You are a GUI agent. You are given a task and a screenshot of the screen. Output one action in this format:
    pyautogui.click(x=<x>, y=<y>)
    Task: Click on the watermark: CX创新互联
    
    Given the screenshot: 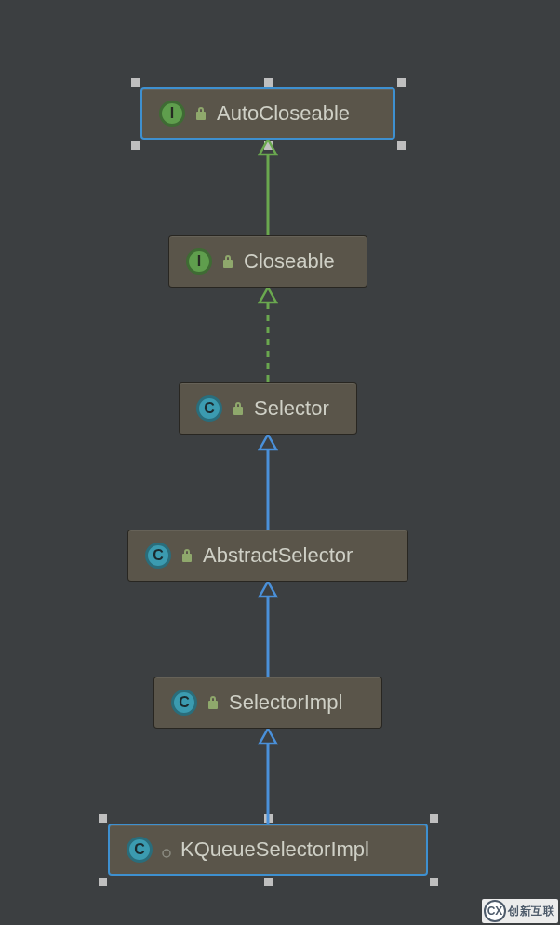 What is the action you would take?
    pyautogui.click(x=520, y=911)
    